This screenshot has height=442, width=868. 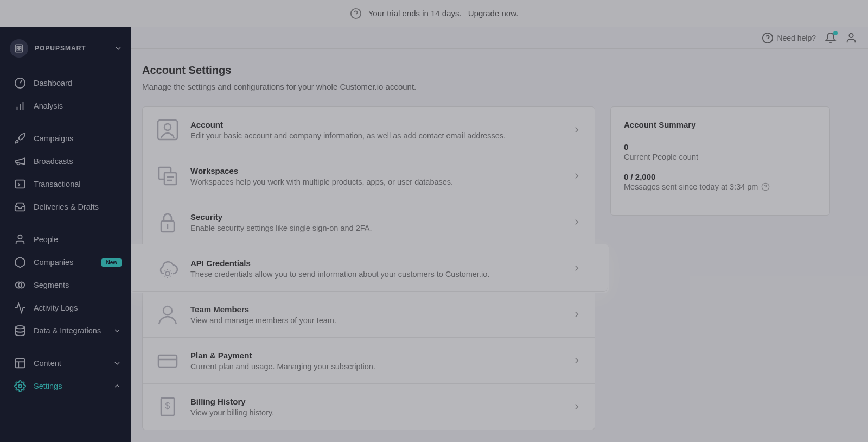 I want to click on gear-icon, so click(x=20, y=386).